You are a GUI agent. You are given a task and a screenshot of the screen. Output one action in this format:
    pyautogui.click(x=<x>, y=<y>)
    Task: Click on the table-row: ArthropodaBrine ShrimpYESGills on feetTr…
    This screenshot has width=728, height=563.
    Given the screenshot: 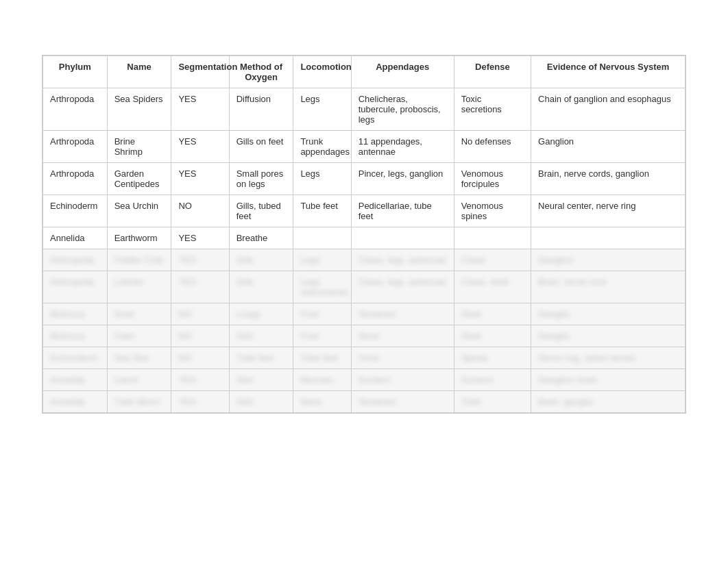 What is the action you would take?
    pyautogui.click(x=365, y=147)
    